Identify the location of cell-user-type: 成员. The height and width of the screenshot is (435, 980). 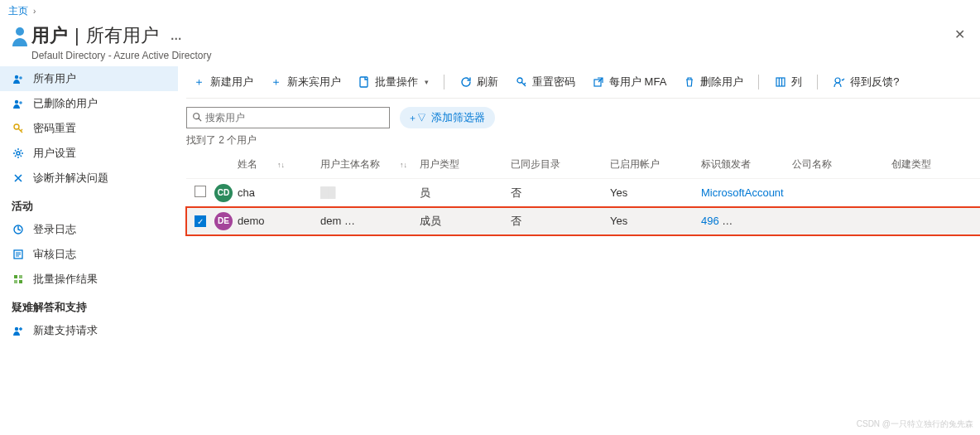
(465, 221).